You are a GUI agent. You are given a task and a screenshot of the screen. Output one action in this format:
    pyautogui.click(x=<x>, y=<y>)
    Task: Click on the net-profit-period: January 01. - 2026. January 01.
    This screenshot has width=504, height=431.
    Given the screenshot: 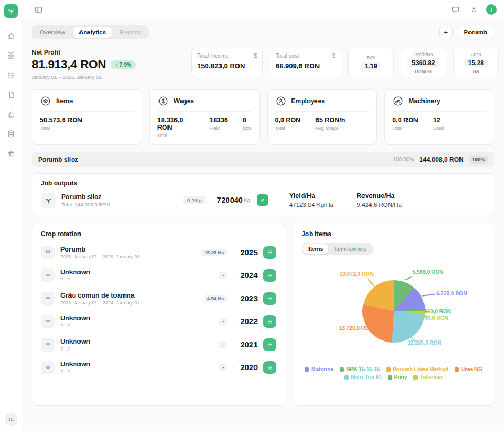 What is the action you would take?
    pyautogui.click(x=108, y=77)
    